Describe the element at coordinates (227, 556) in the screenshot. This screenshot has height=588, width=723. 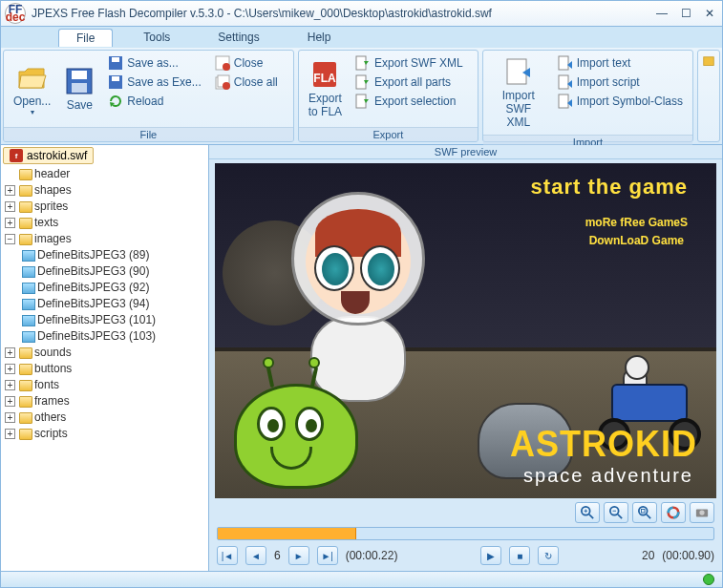
I see `goto-start-button: |◄` at that location.